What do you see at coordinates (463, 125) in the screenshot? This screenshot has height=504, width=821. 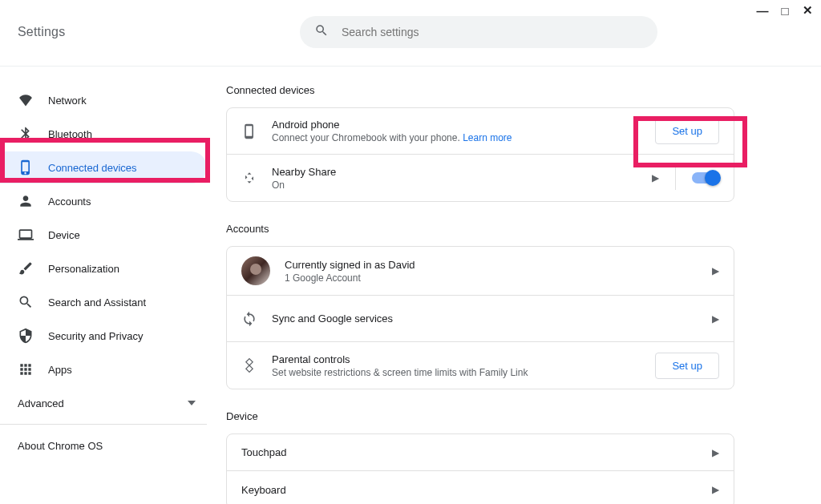 I see `android-phone-title: Android phone` at bounding box center [463, 125].